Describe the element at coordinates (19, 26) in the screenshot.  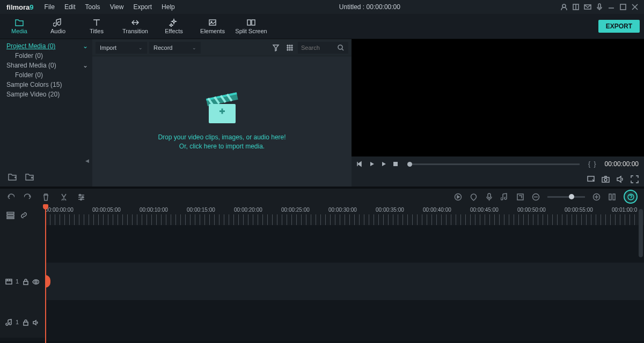
I see `tab-media: Media` at that location.